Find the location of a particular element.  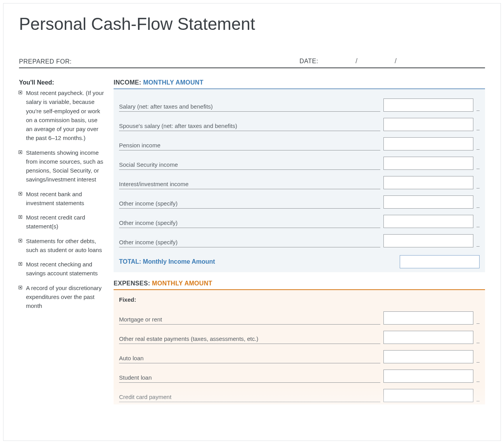

sidebar-item: Most recent paycheck. (If your salary is… is located at coordinates (62, 116).